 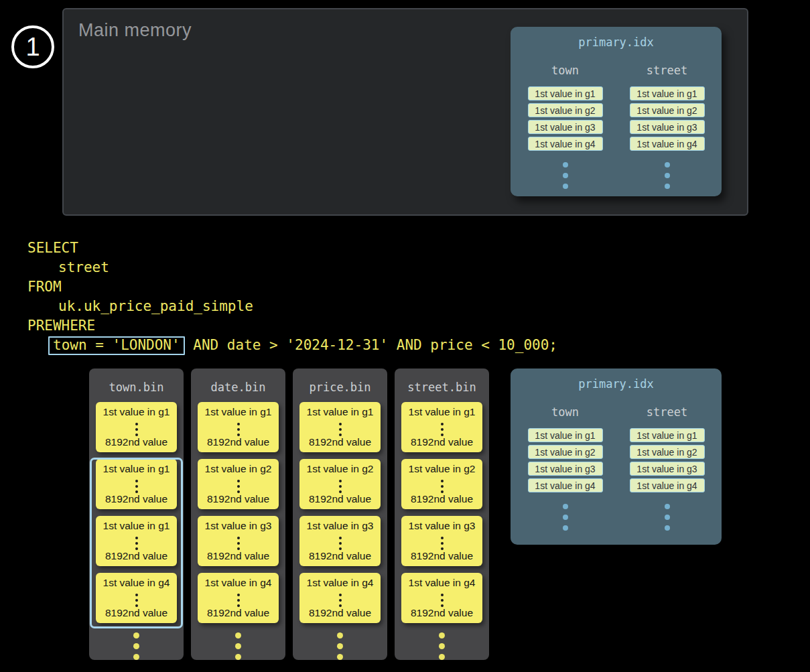 What do you see at coordinates (117, 346) in the screenshot?
I see `prewhere-highlight-box: town = 'LONDON'` at bounding box center [117, 346].